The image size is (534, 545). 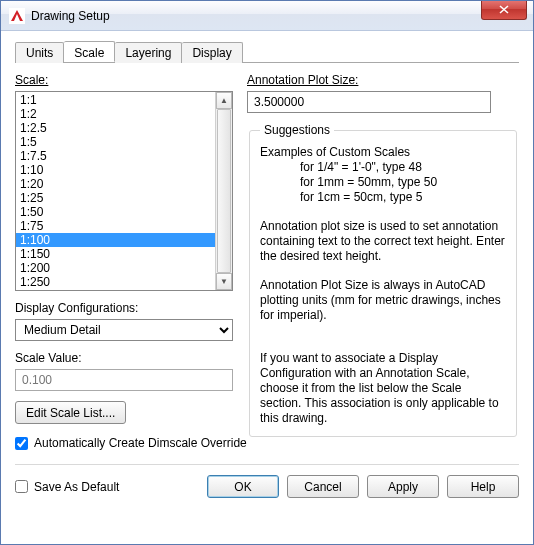 I want to click on tabstrip: Units Scale Layering Display, so click(x=267, y=52).